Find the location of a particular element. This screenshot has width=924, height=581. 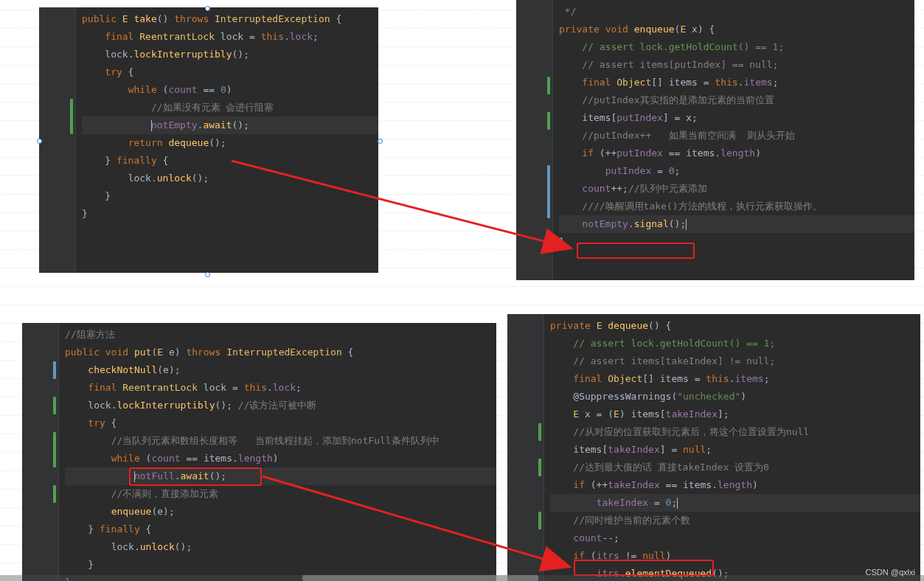

highlight-box-notfull-await is located at coordinates (195, 476).